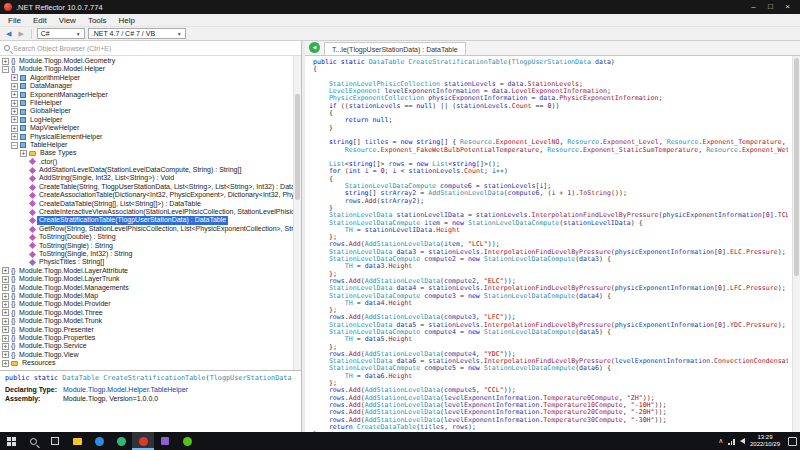 The width and height of the screenshot is (800, 450). Describe the element at coordinates (297, 213) in the screenshot. I see `tree-scrollbar` at that location.